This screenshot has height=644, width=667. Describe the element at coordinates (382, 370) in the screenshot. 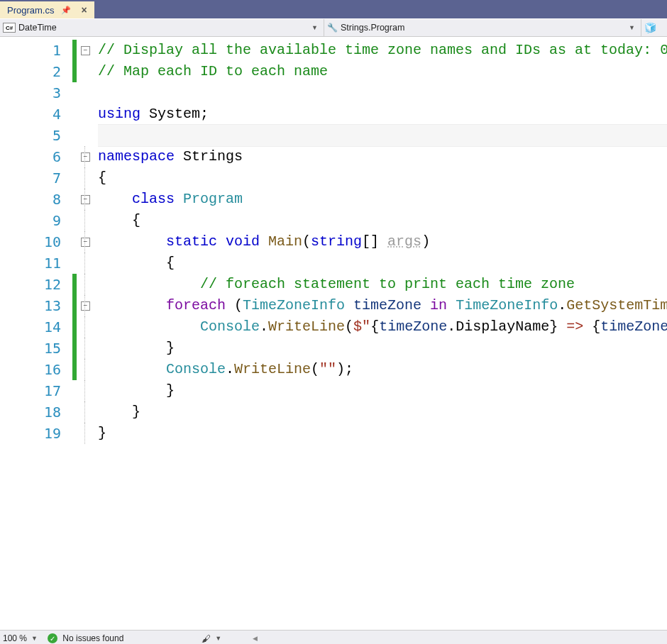

I see `code-line: Console.WriteLine("");` at that location.